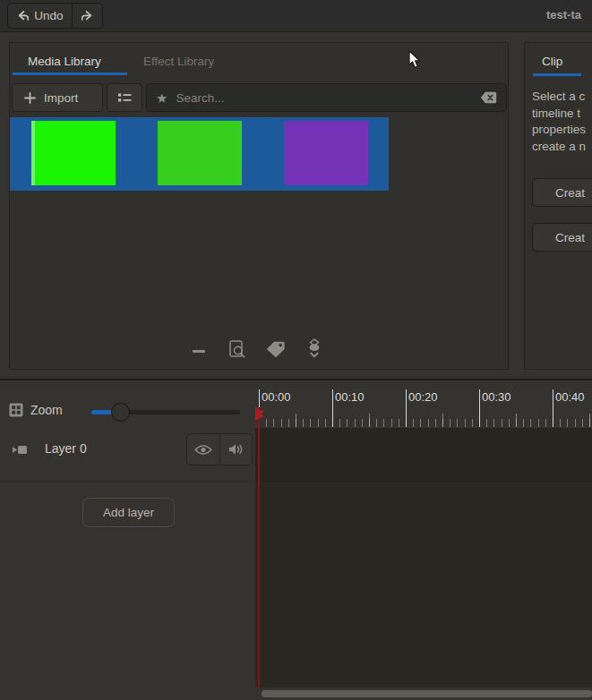 The width and height of the screenshot is (592, 700). What do you see at coordinates (259, 548) in the screenshot?
I see `playhead-line` at bounding box center [259, 548].